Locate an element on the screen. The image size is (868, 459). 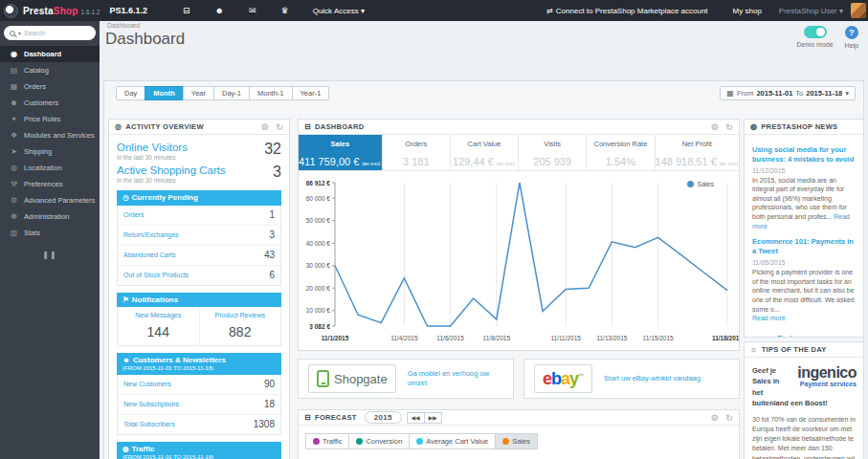
breadcrumb: Dashboard is located at coordinates (123, 25).